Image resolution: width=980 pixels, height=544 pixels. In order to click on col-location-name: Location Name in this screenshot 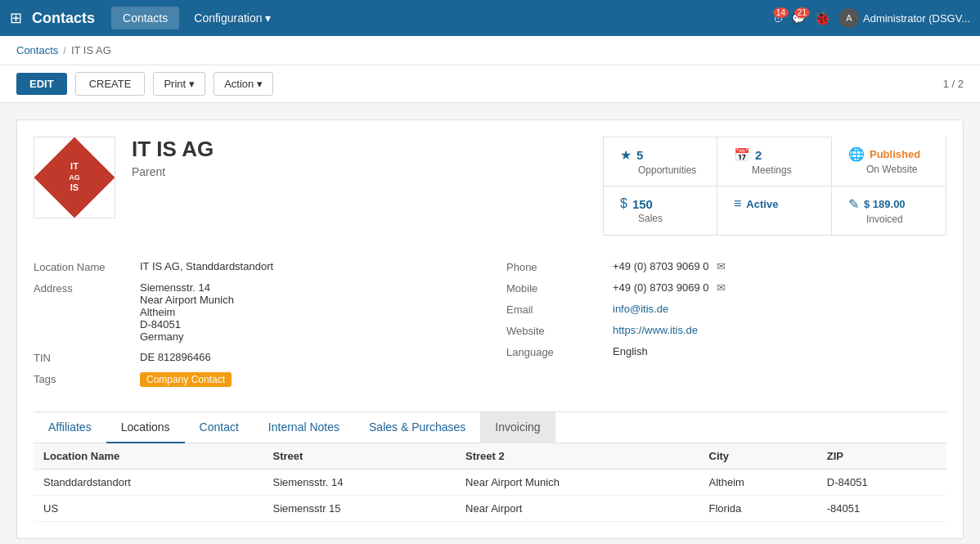, I will do `click(148, 456)`.